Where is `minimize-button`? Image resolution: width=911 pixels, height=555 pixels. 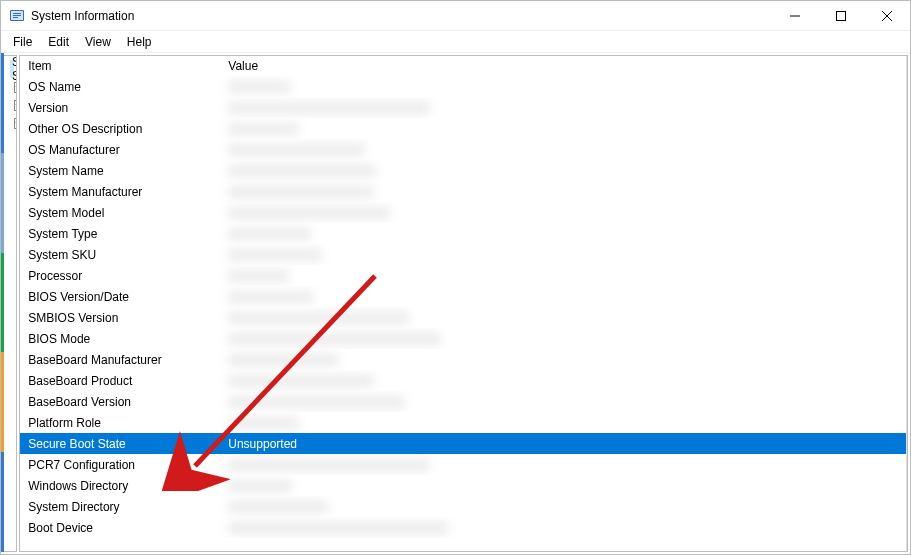 minimize-button is located at coordinates (795, 16).